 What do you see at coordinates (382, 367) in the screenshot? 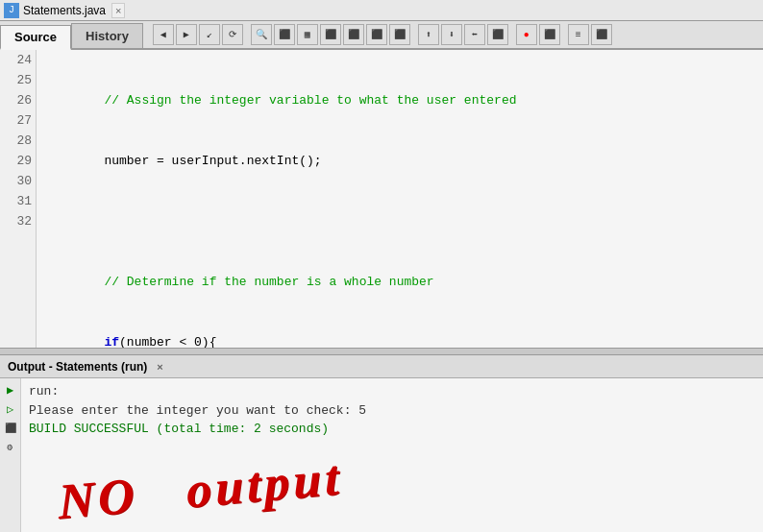
I see `output-titlebar: Output - Statements (run) ×` at bounding box center [382, 367].